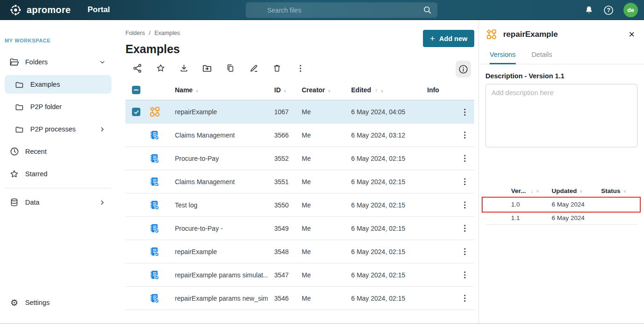 Image resolution: width=644 pixels, height=324 pixels. What do you see at coordinates (282, 112) in the screenshot?
I see `file-id: 1067` at bounding box center [282, 112].